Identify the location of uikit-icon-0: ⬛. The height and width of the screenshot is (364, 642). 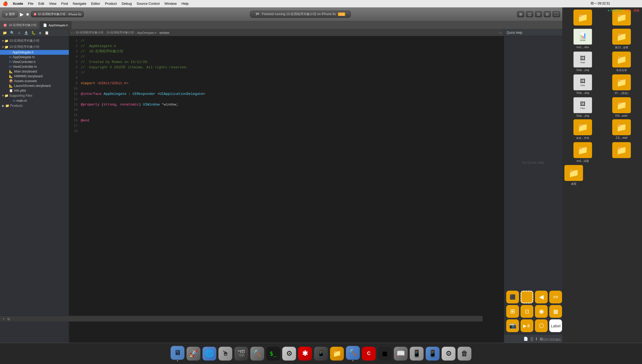
(513, 297).